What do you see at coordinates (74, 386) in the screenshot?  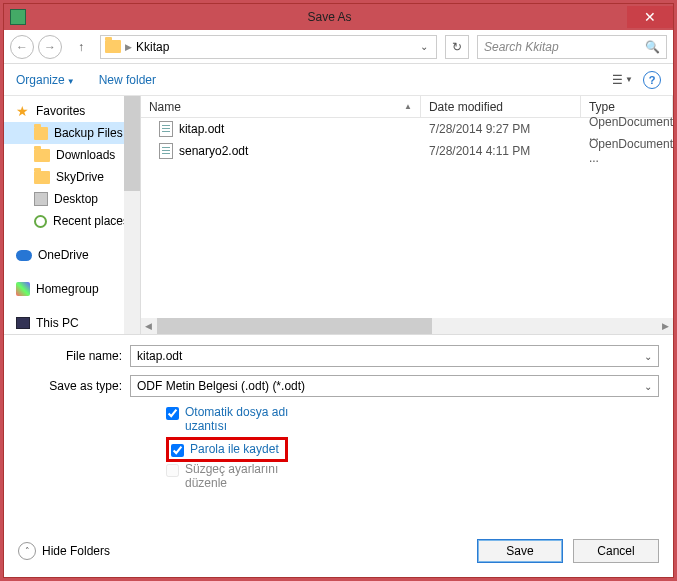 I see `savetype-label: Save as type:` at bounding box center [74, 386].